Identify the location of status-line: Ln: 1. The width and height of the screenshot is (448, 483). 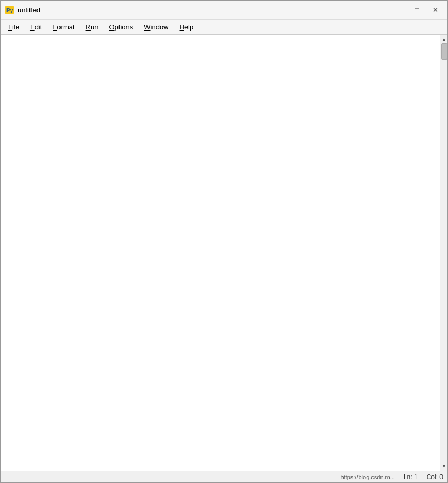
(410, 477).